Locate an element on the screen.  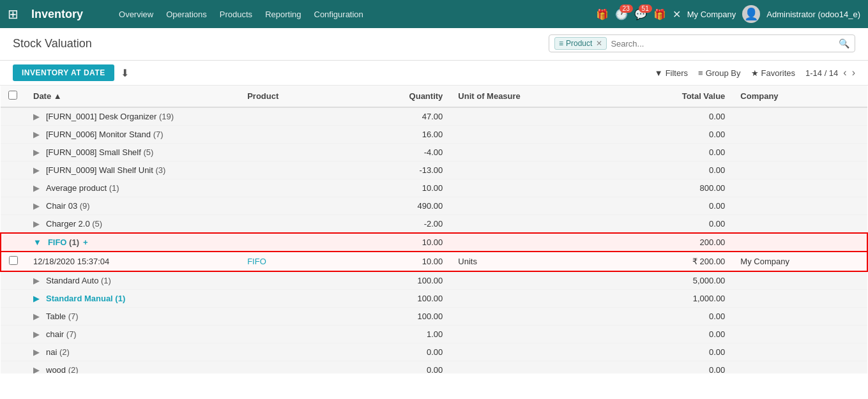
table-row: ▶ chair (7) 1.00 0.00 is located at coordinates (434, 335).